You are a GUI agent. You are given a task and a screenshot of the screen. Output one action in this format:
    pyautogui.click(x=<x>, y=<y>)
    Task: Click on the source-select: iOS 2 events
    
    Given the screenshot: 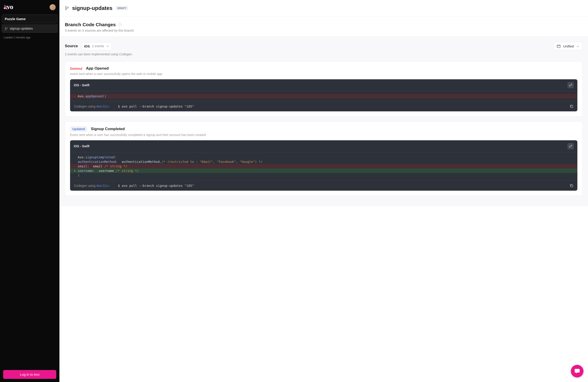 What is the action you would take?
    pyautogui.click(x=97, y=46)
    